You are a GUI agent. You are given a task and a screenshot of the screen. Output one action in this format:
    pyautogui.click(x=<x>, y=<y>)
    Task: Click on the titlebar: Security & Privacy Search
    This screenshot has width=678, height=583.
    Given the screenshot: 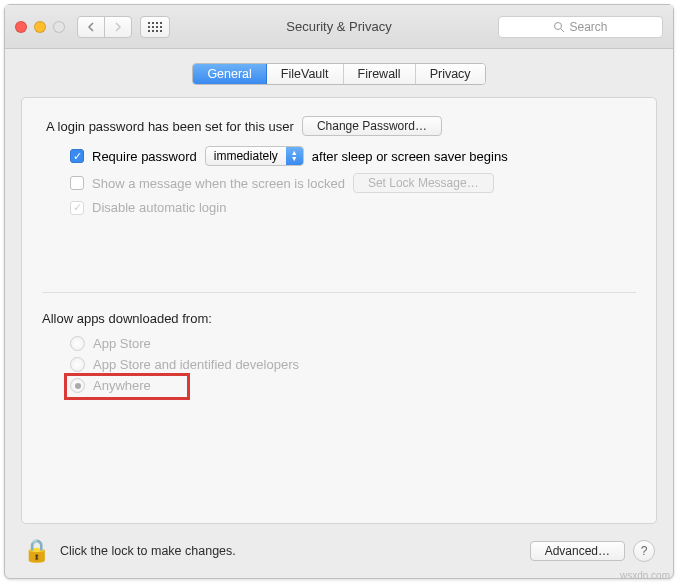 What is the action you would take?
    pyautogui.click(x=339, y=27)
    